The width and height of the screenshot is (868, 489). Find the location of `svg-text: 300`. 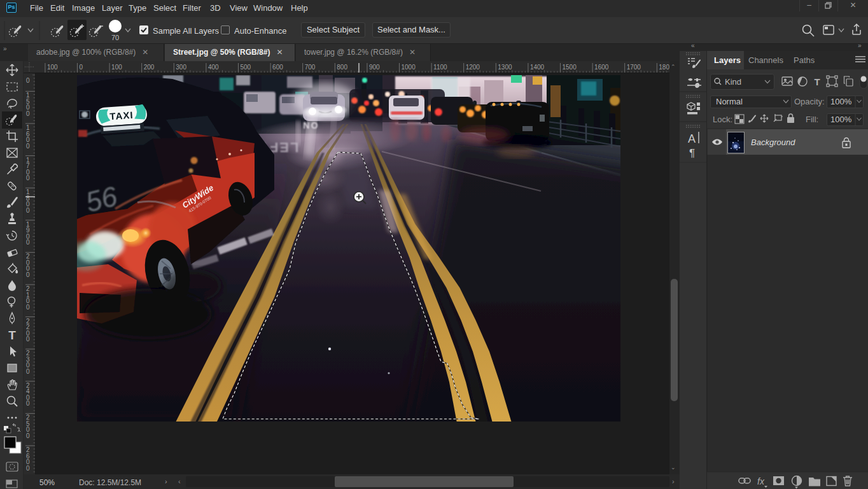

svg-text: 300 is located at coordinates (181, 67).